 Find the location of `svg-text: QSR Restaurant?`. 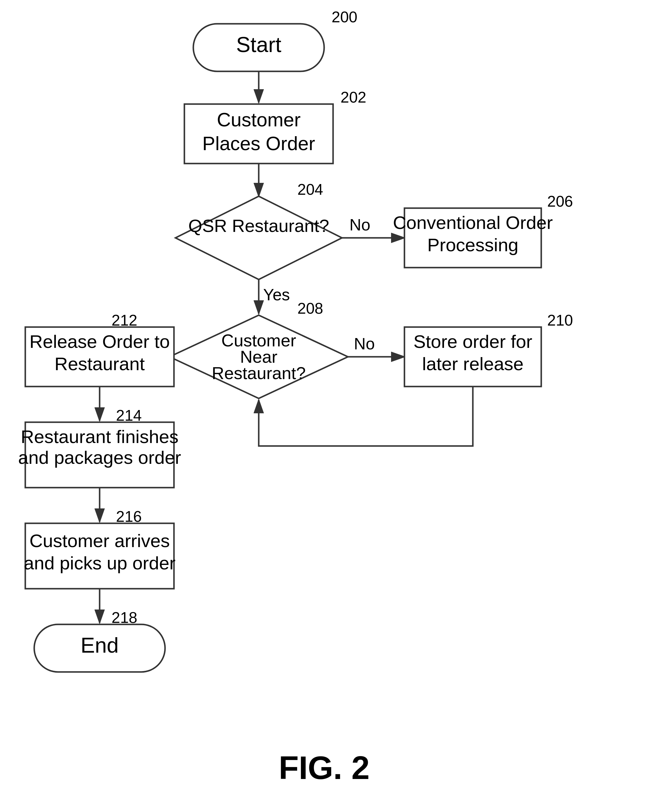

svg-text: QSR Restaurant? is located at coordinates (259, 226).